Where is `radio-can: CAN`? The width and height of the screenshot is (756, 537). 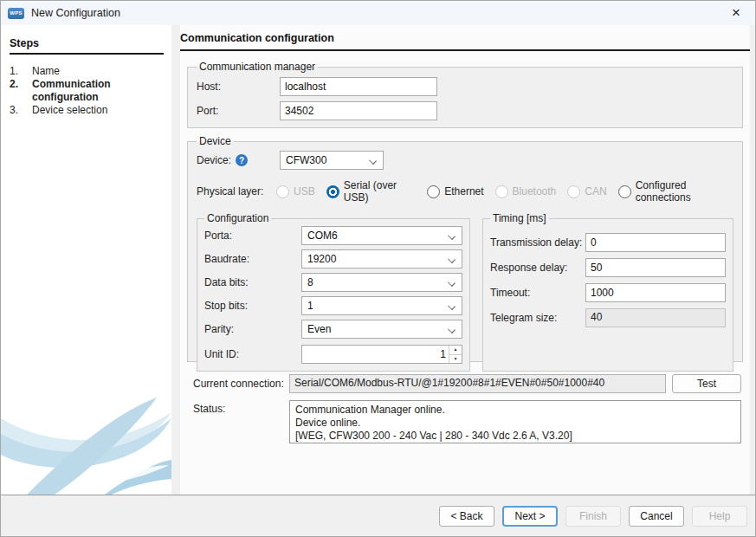 radio-can: CAN is located at coordinates (587, 192).